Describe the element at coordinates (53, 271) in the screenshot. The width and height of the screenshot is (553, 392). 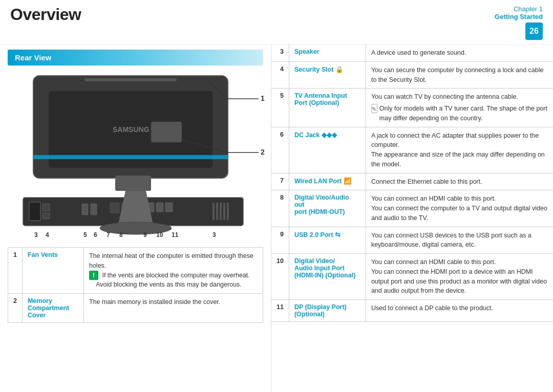
I see `item-label: Fan Vents` at that location.